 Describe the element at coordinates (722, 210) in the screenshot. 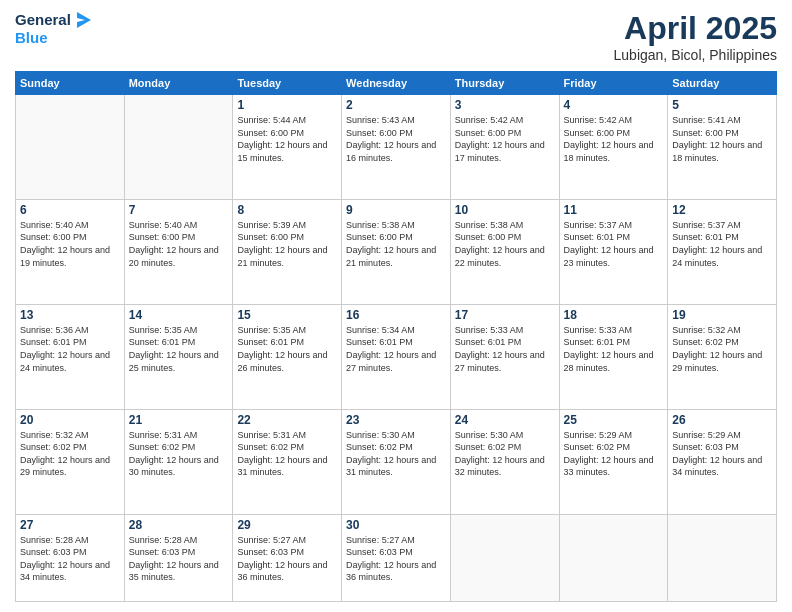

I see `day-number: 12` at that location.